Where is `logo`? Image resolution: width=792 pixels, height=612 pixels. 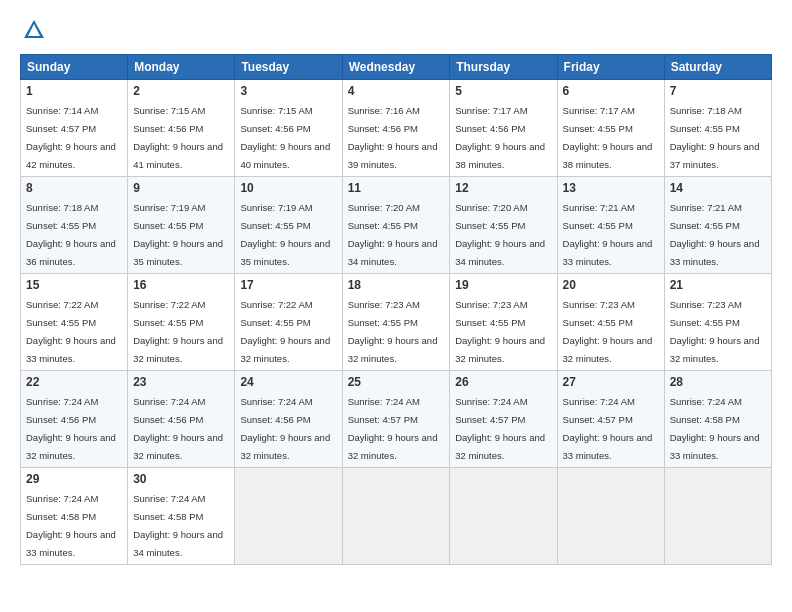 logo is located at coordinates (36, 30).